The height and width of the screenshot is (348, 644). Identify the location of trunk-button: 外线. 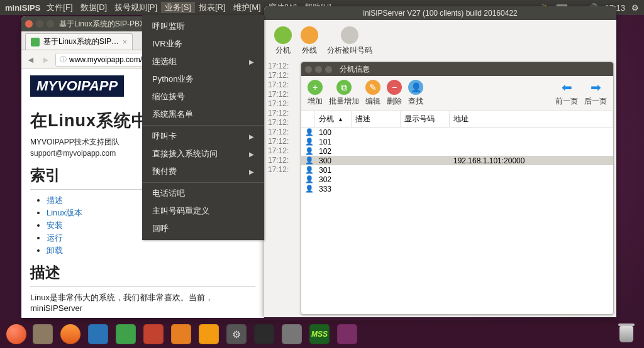
(309, 41).